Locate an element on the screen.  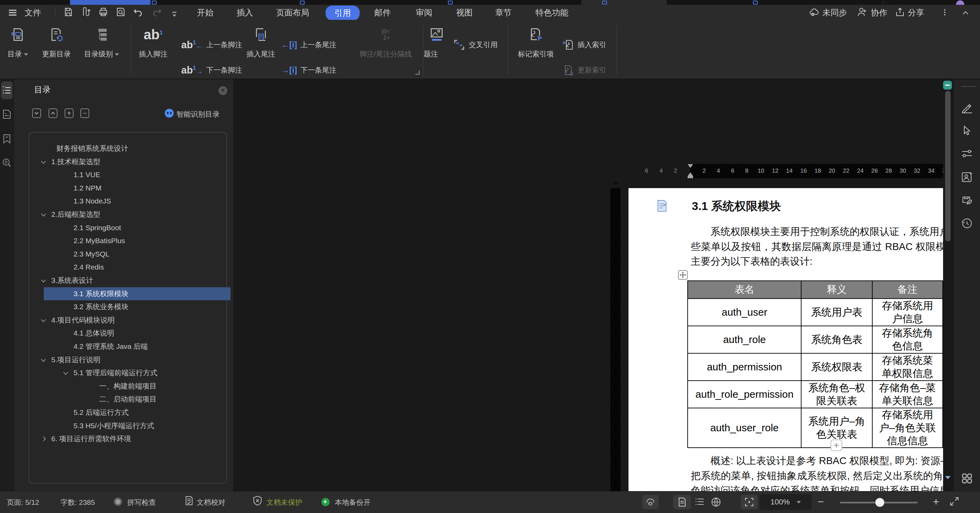
collapse-ribbon-icon is located at coordinates (966, 14).